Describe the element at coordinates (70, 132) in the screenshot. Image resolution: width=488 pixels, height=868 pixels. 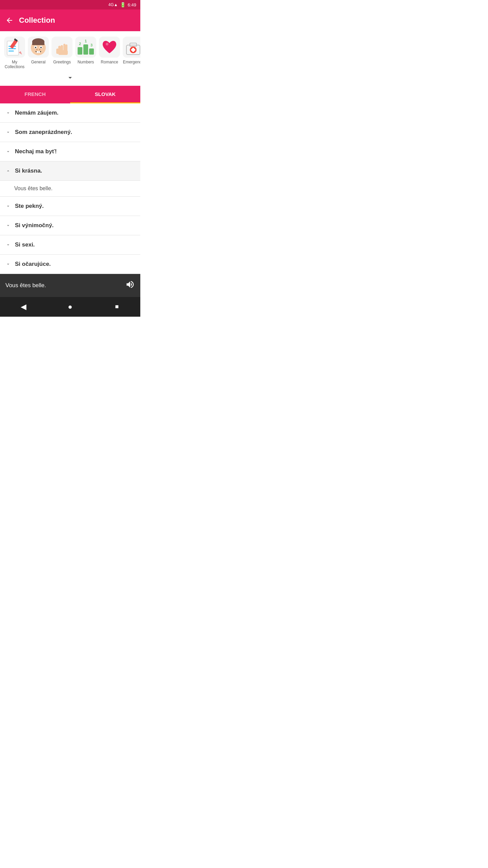
I see `phrase-row: Som zaneprázdnený.` at that location.